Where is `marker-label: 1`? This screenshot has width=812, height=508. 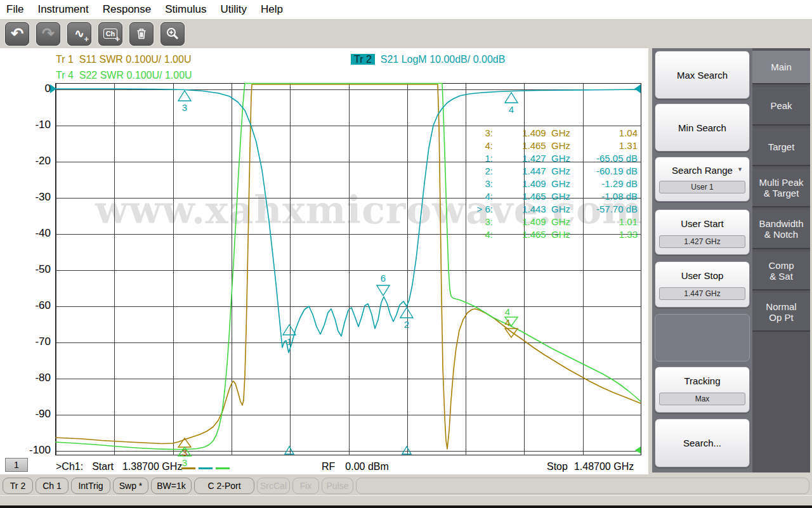 marker-label: 1 is located at coordinates (289, 341).